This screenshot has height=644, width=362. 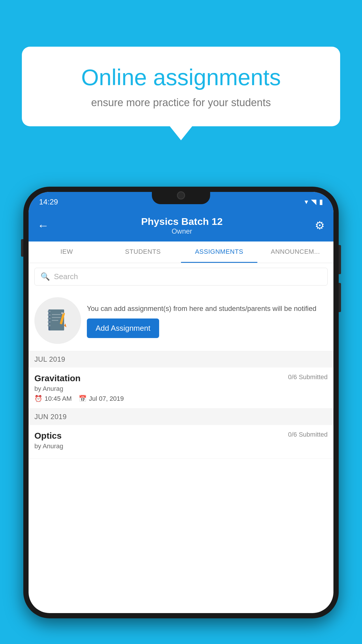 What do you see at coordinates (181, 78) in the screenshot?
I see `speech-bubble-title: Online assignments` at bounding box center [181, 78].